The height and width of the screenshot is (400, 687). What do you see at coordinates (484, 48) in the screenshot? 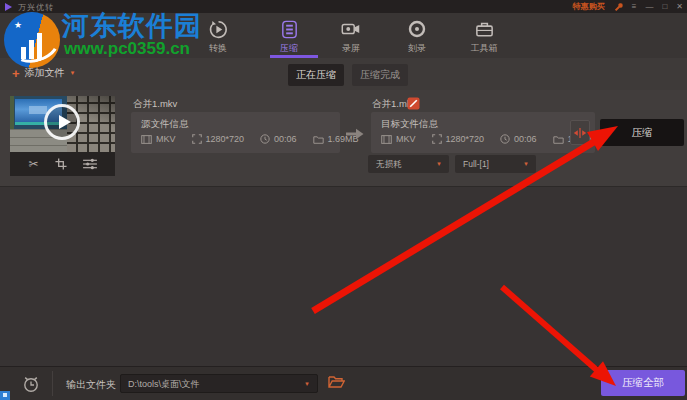
I see `nav-label: 工具箱` at bounding box center [484, 48].